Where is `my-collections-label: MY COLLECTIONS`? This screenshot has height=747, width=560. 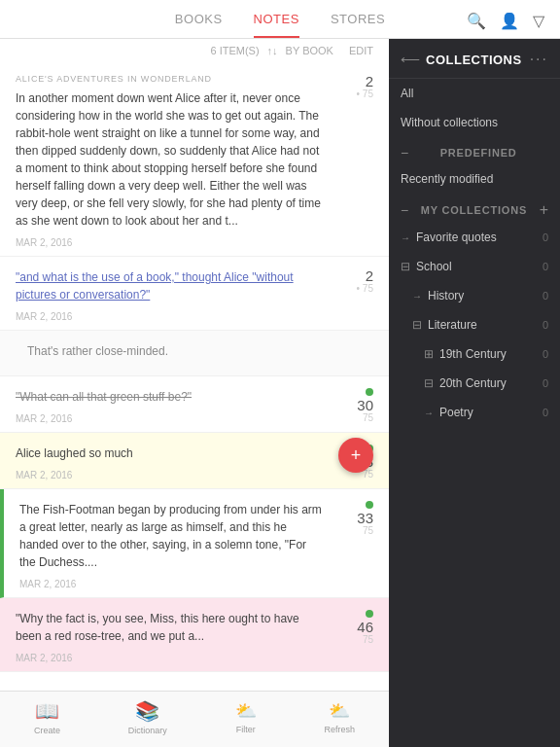
my-collections-label: MY COLLECTIONS is located at coordinates (474, 210).